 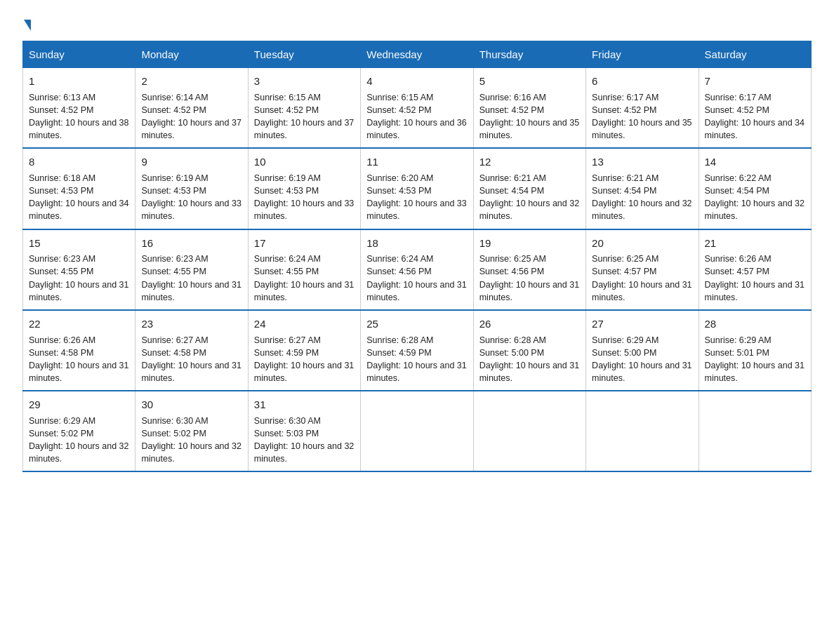 I want to click on day-number: 26, so click(x=529, y=324).